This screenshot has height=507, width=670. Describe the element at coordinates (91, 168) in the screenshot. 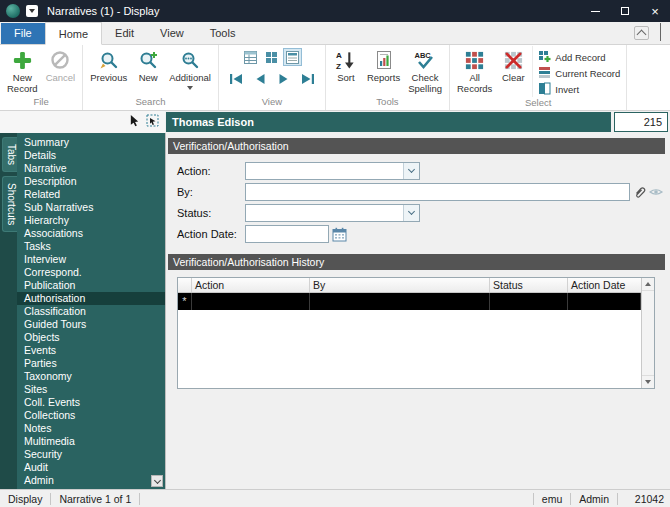

I see `sidebar-item-narrative: Narrative` at that location.